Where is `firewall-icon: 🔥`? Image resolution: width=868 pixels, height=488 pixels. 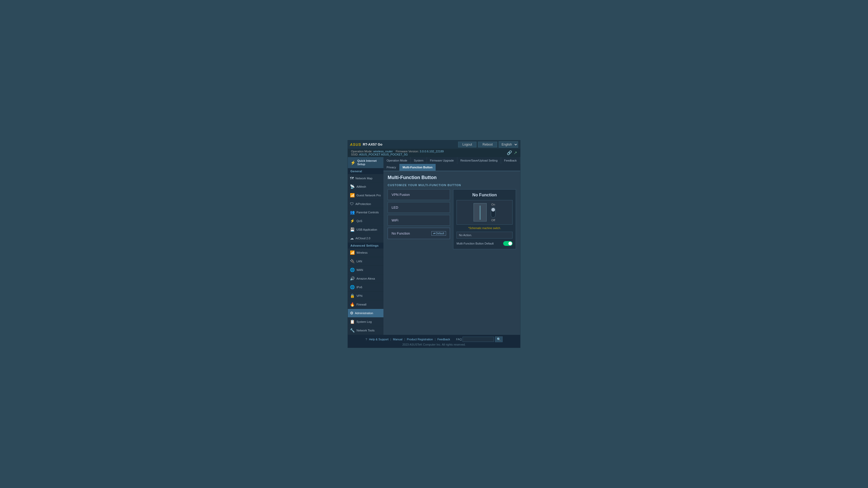 firewall-icon: 🔥 is located at coordinates (352, 304).